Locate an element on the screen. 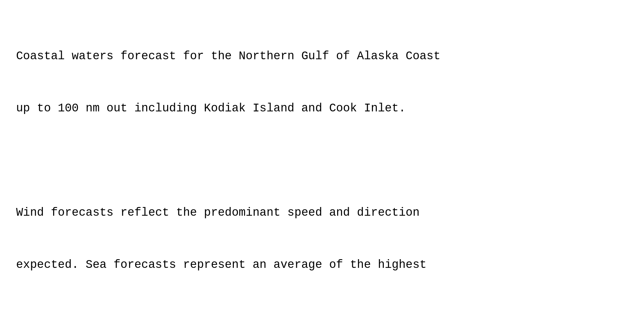 The height and width of the screenshot is (311, 644). description-line3: one-third of the combined wind wave and … is located at coordinates (242, 310).